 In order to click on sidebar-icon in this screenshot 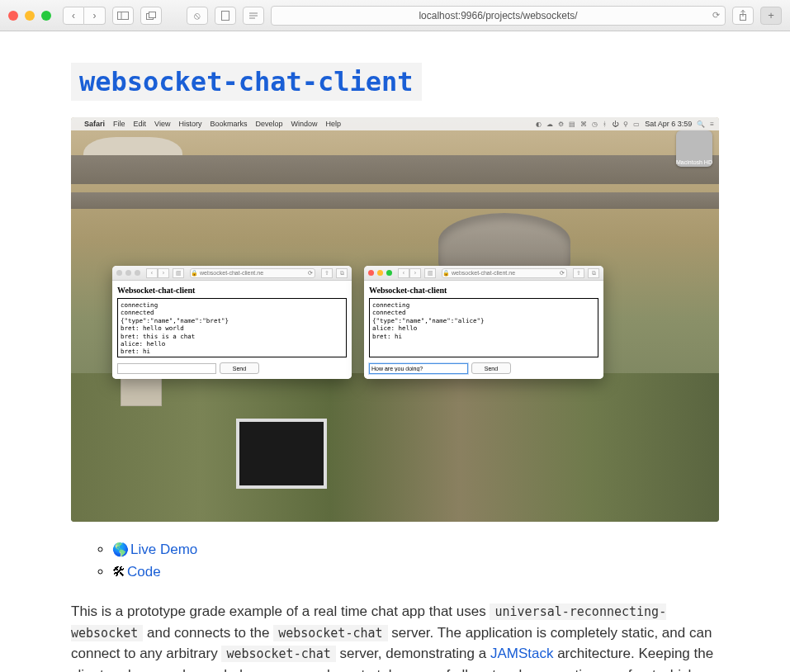, I will do `click(123, 16)`.